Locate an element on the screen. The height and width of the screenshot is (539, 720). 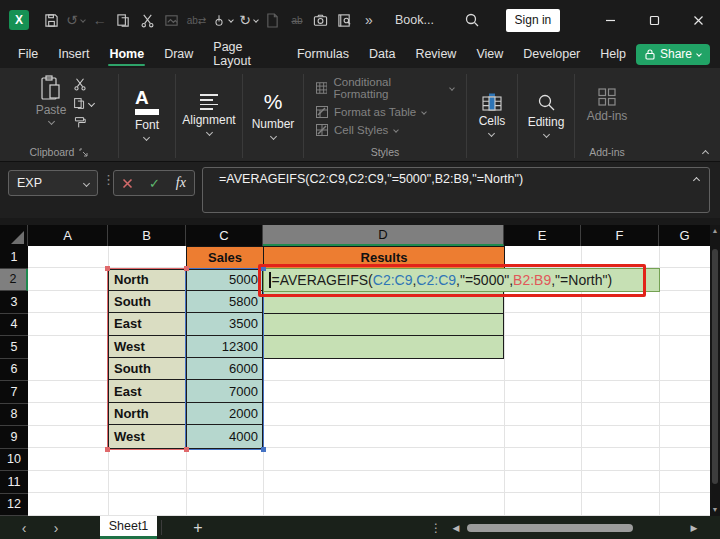
row-header-6: 6 is located at coordinates (14, 370).